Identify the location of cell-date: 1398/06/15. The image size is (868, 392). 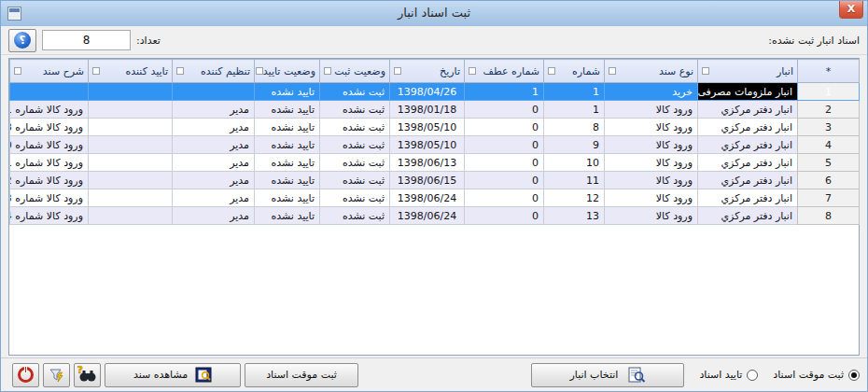
(427, 181).